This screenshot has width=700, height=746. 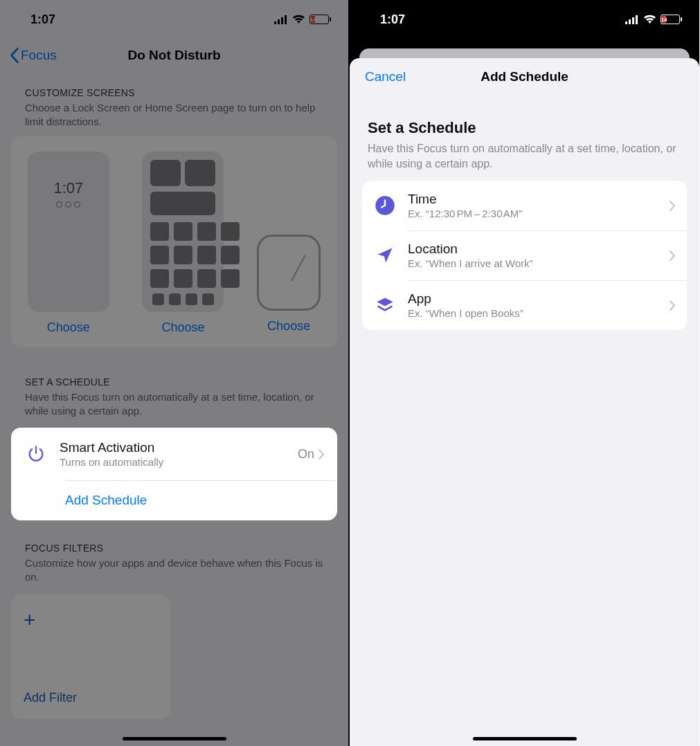 What do you see at coordinates (525, 77) in the screenshot?
I see `sheet-title: Add Schedule` at bounding box center [525, 77].